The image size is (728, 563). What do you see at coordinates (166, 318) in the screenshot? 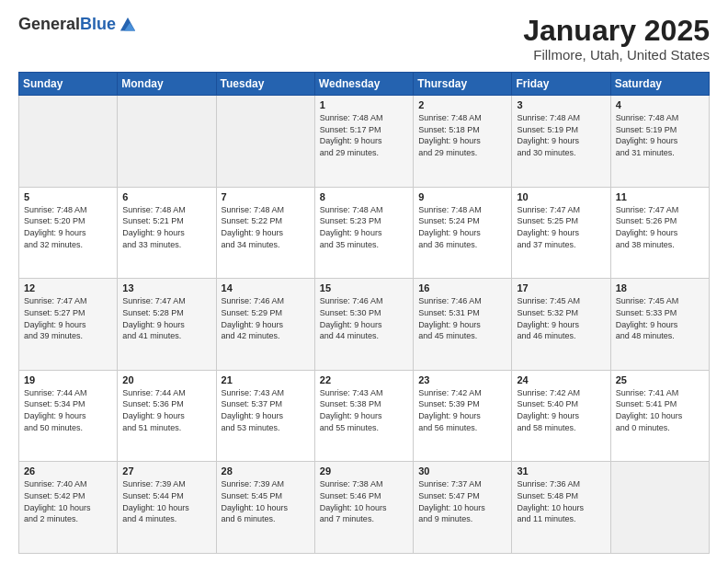
I see `day-info: Sunrise: 7:47 AM Sunset: 5:28 PM Dayligh…` at bounding box center [166, 318].